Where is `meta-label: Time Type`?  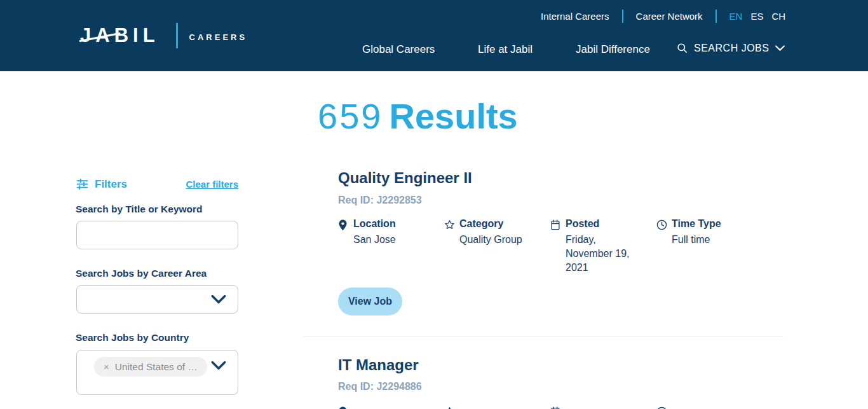
meta-label: Time Type is located at coordinates (696, 224).